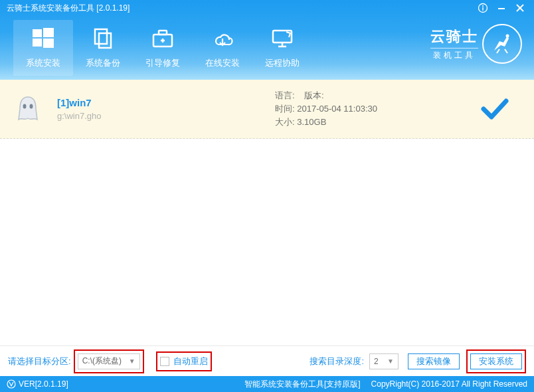  Describe the element at coordinates (267, 384) in the screenshot. I see `footer: VER[2.0.1.19] 智能系统安装备份工具[支持原版] CopyRight…` at that location.